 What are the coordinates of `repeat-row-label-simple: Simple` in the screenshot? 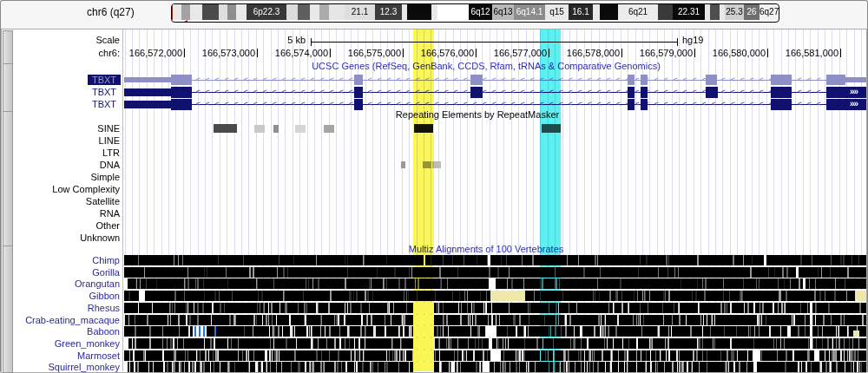 It's located at (60, 177).